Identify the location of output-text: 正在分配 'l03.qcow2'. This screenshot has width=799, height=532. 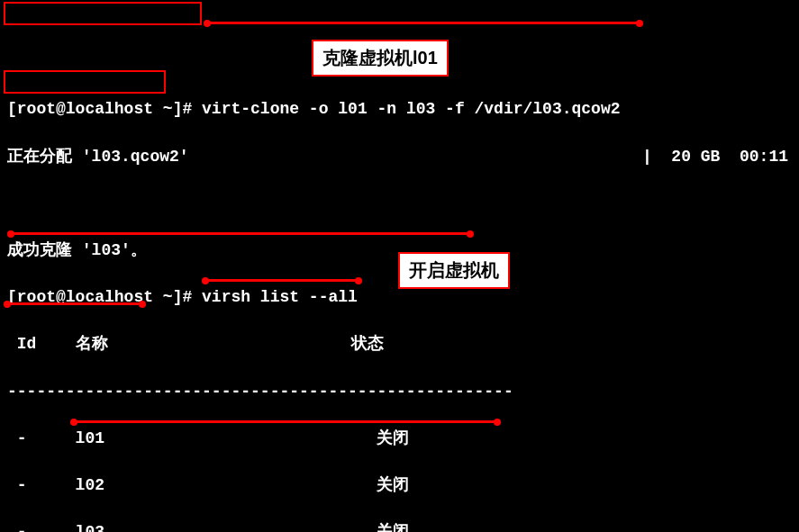
(98, 157).